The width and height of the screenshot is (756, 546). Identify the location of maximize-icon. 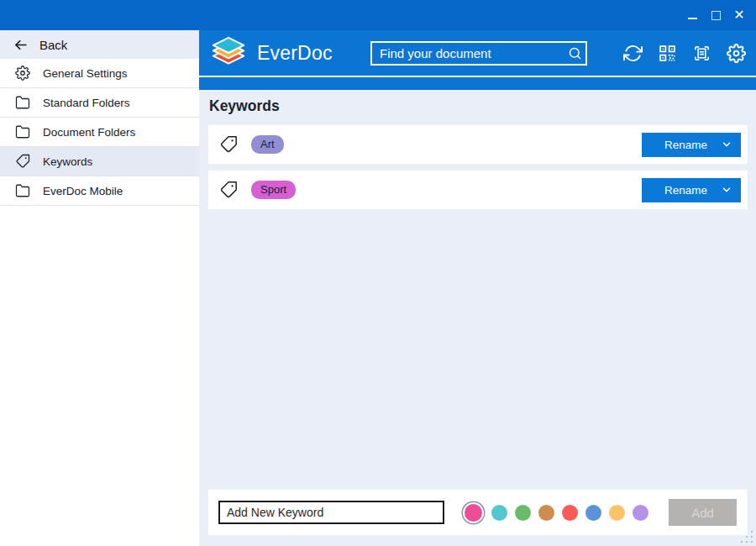
(716, 15).